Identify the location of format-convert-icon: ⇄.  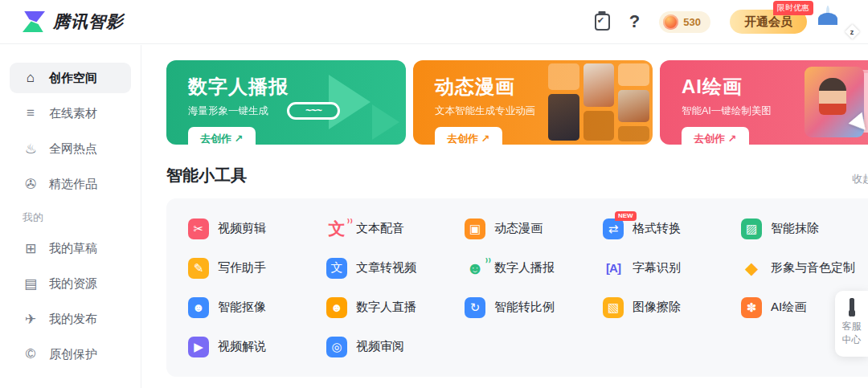
(613, 229).